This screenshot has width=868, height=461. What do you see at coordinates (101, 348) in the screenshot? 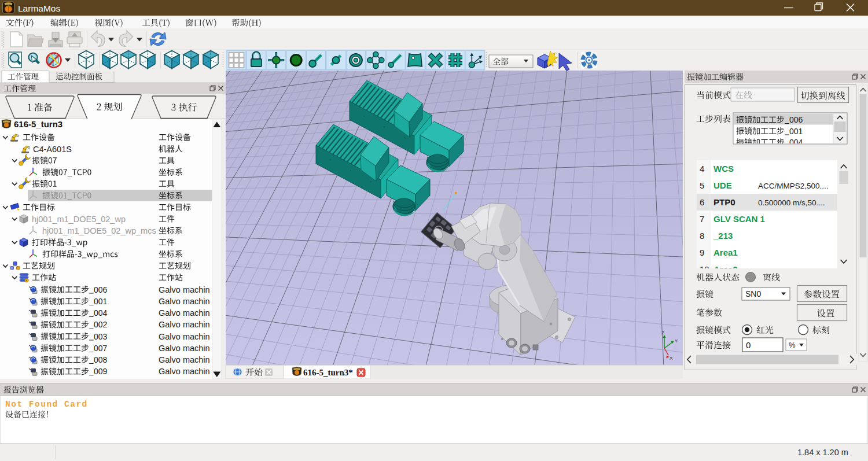
I see `svg-text: 007` at bounding box center [101, 348].